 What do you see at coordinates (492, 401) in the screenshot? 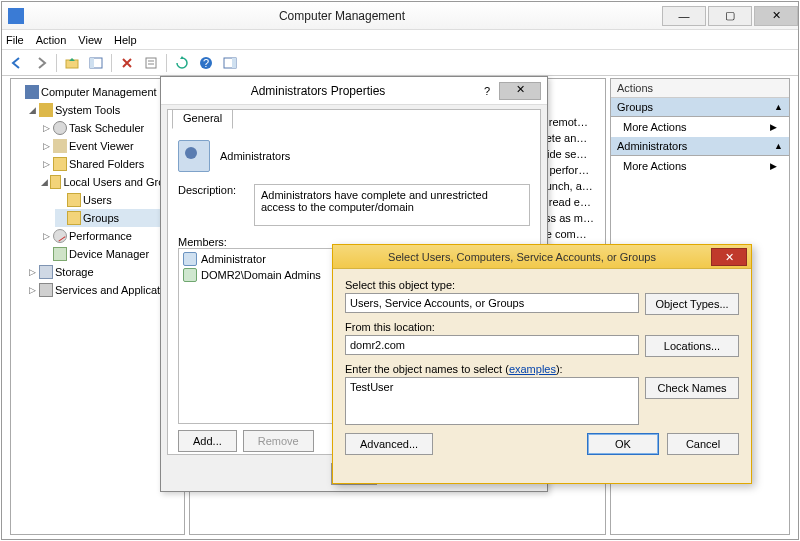
I see `object-names-field: TestUser` at bounding box center [492, 401].